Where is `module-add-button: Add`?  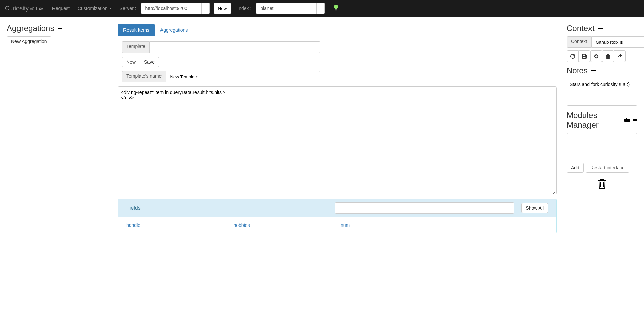 module-add-button: Add is located at coordinates (575, 168).